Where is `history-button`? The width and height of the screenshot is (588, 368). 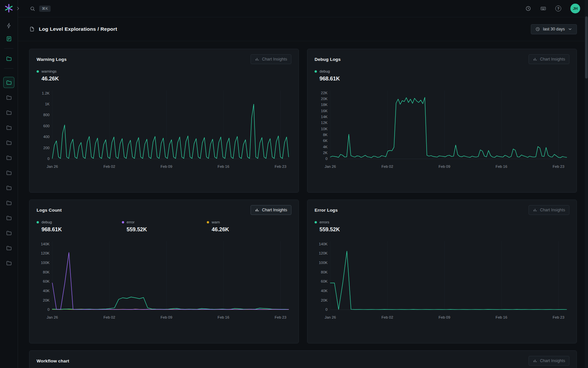 history-button is located at coordinates (528, 9).